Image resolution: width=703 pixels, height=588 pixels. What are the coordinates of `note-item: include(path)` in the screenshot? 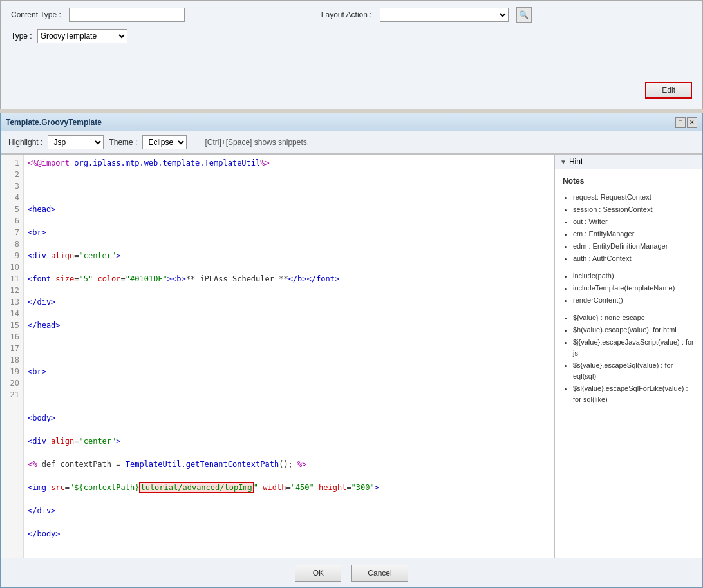 It's located at (633, 276).